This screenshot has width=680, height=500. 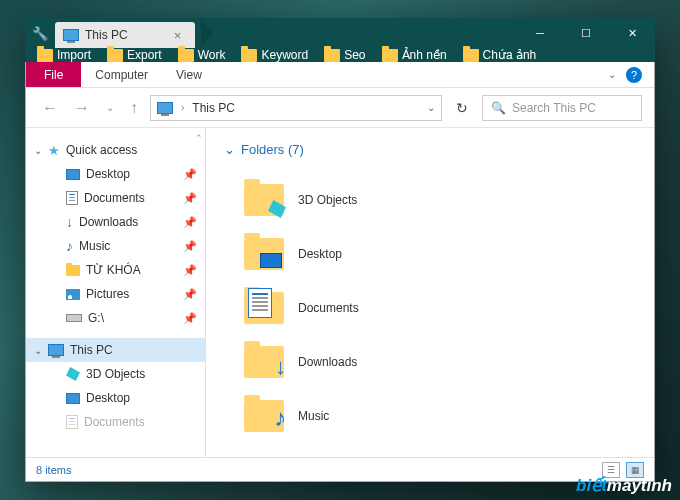 I want to click on nav-3d-objects: 3D Objects, so click(x=116, y=374).